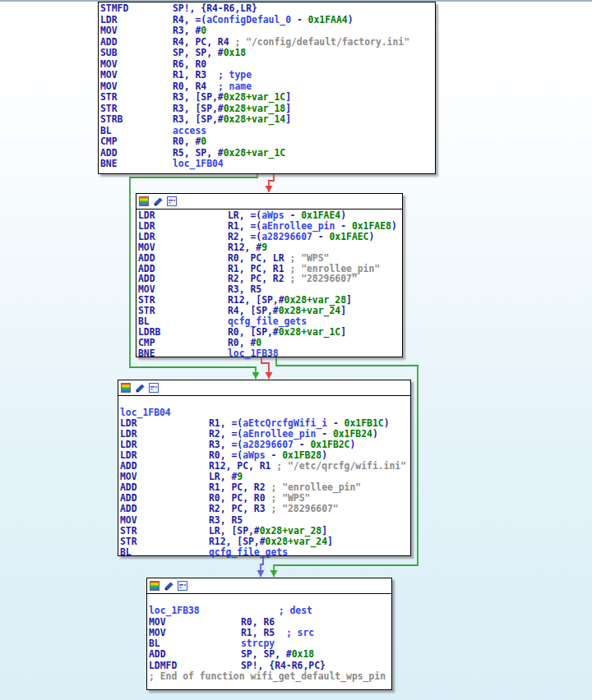 This screenshot has width=592, height=700. I want to click on asm-line: BNEloc_1FB38, so click(270, 353).